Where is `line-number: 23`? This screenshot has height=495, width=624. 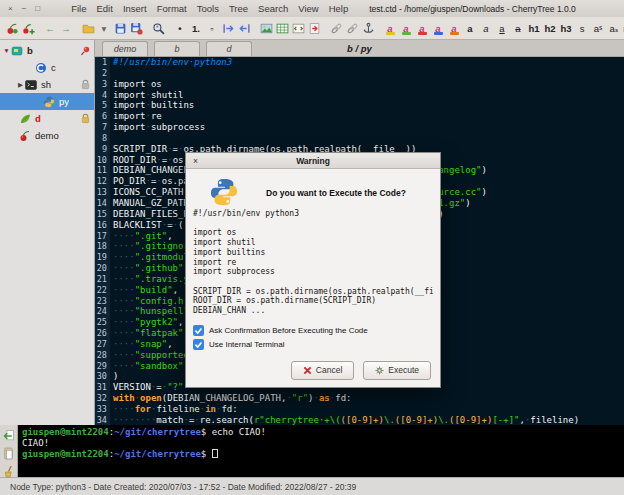 line-number: 23 is located at coordinates (102, 302).